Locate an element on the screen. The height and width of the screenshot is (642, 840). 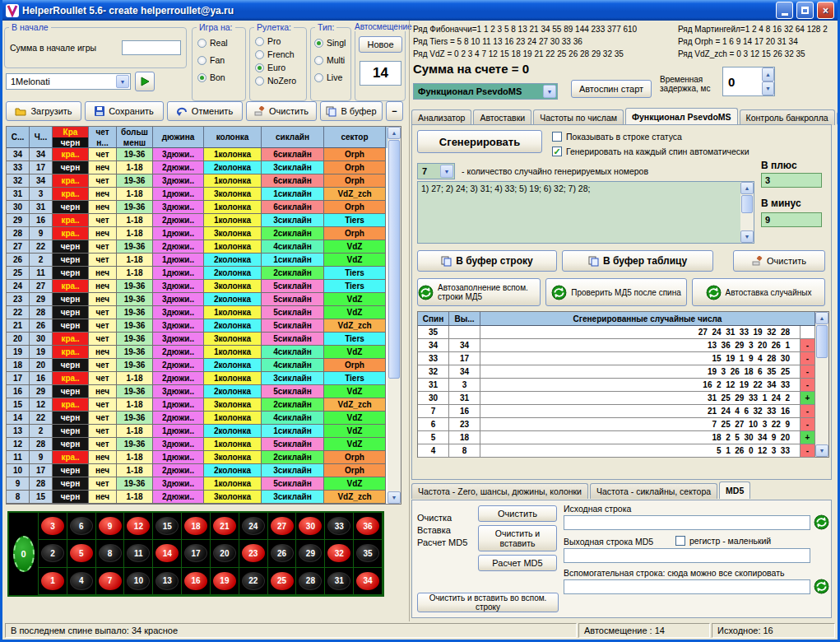
md5-clear-paste-button: Очистить и вставить is located at coordinates (517, 538).